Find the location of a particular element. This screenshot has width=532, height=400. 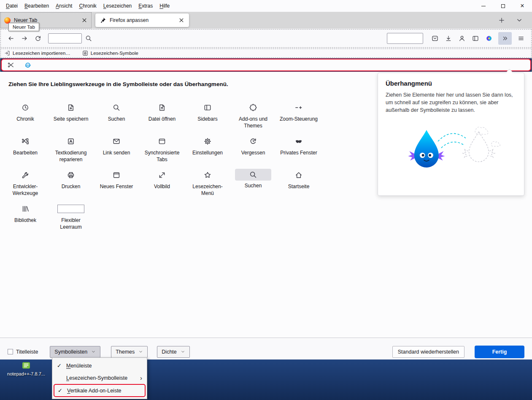

reload-icon is located at coordinates (38, 38).